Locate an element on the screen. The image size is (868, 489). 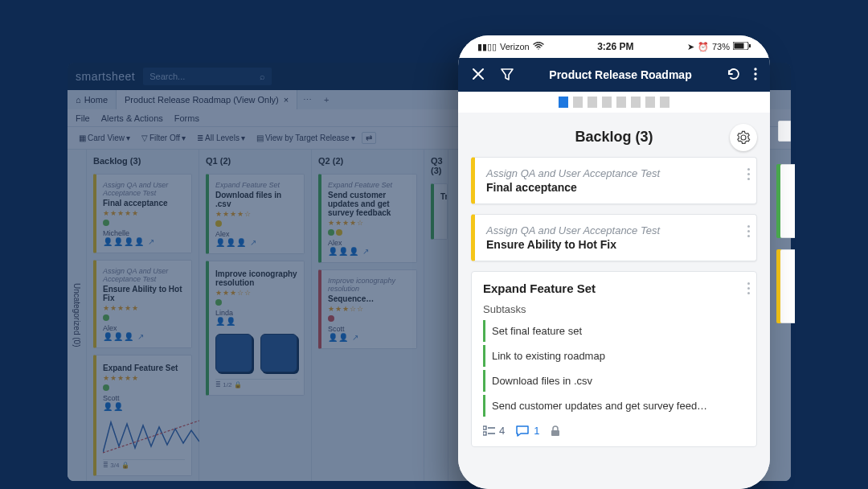
subtask-count: 4 is located at coordinates (493, 431).